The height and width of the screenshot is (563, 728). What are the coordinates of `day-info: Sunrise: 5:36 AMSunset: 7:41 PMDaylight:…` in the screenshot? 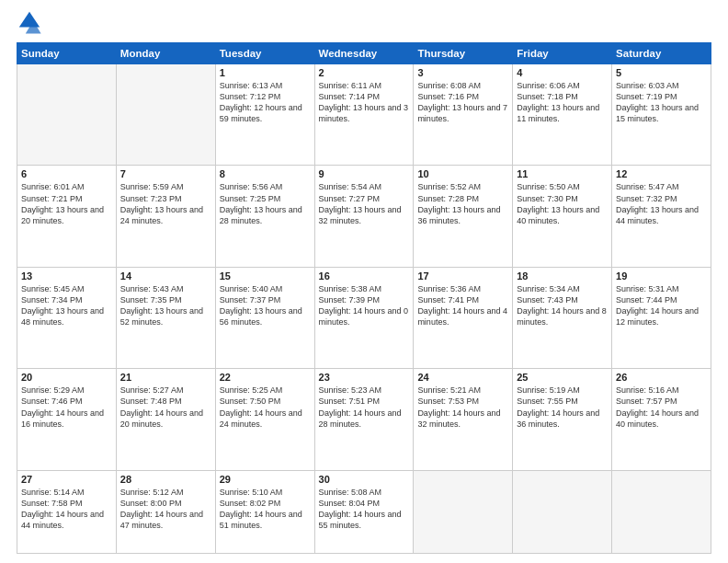 It's located at (463, 305).